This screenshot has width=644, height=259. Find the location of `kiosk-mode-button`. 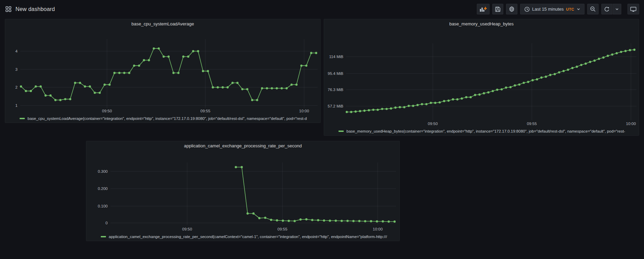

kiosk-mode-button is located at coordinates (633, 9).